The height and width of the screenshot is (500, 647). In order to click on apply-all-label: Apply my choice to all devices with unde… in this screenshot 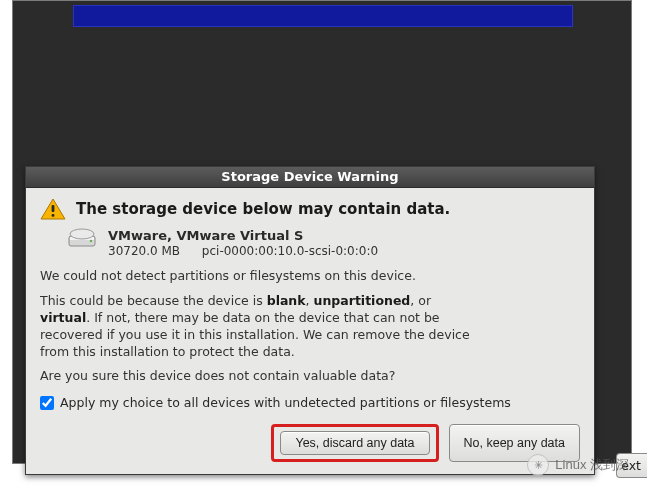, I will do `click(286, 402)`.